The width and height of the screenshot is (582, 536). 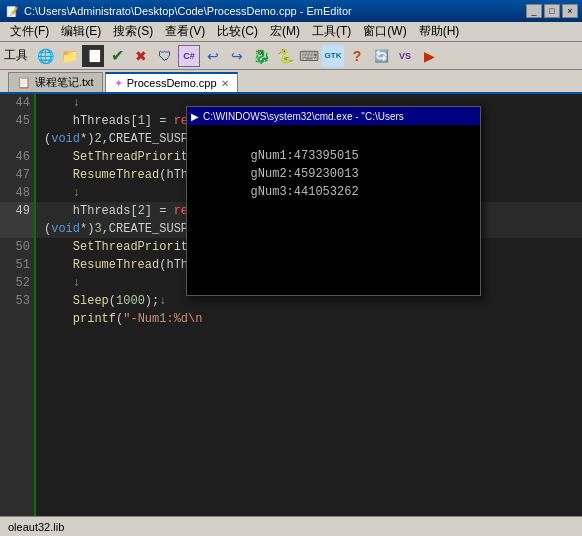 I want to click on line-num-45: 45, so click(x=17, y=121).